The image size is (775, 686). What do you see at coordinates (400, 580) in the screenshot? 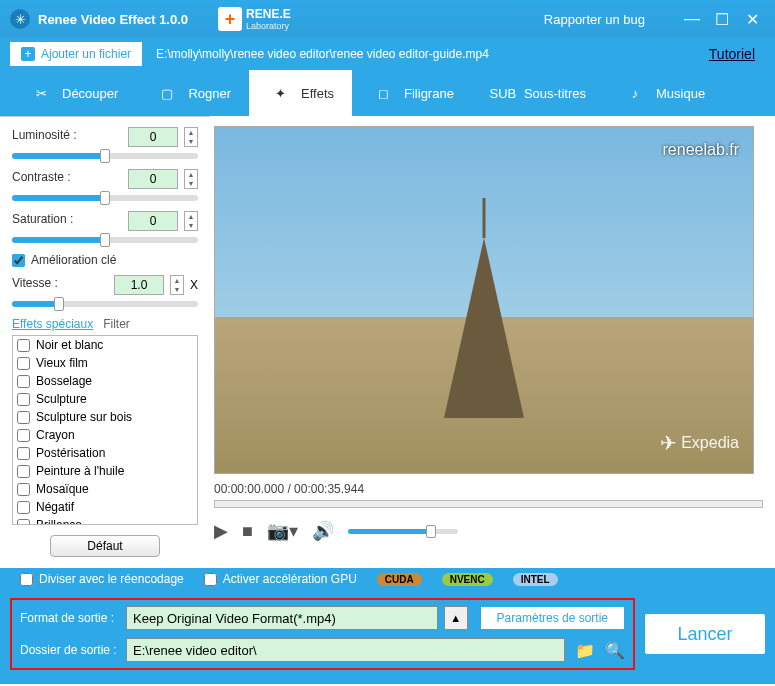
I see `cuda-badge: CUDA` at bounding box center [400, 580].